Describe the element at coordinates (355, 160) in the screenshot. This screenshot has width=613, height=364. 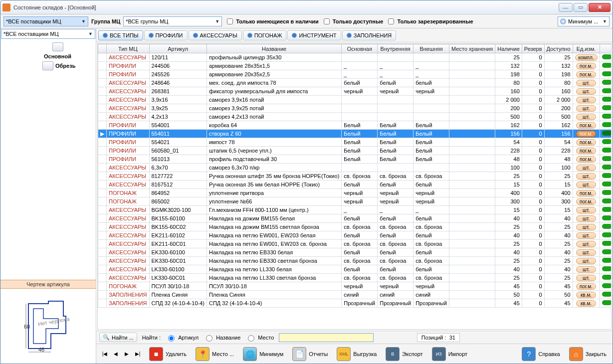
I see `table-row: ПРОФИЛИ561013профиль подставочный 30Белы…` at that location.